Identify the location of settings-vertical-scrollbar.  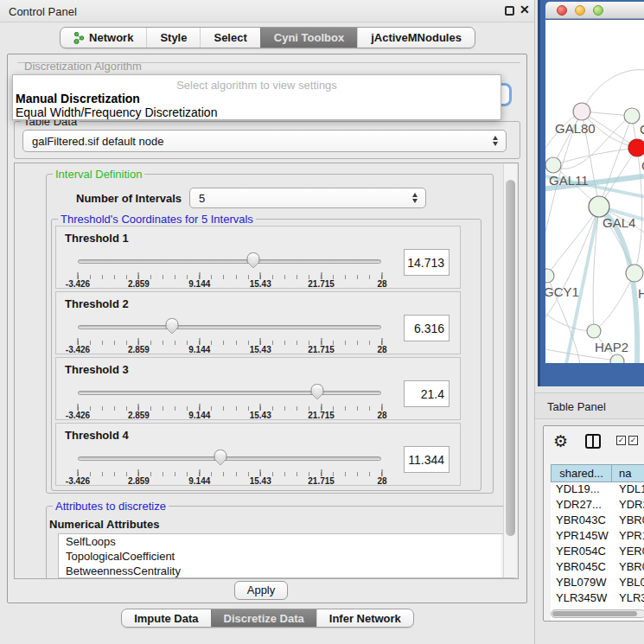
(510, 371).